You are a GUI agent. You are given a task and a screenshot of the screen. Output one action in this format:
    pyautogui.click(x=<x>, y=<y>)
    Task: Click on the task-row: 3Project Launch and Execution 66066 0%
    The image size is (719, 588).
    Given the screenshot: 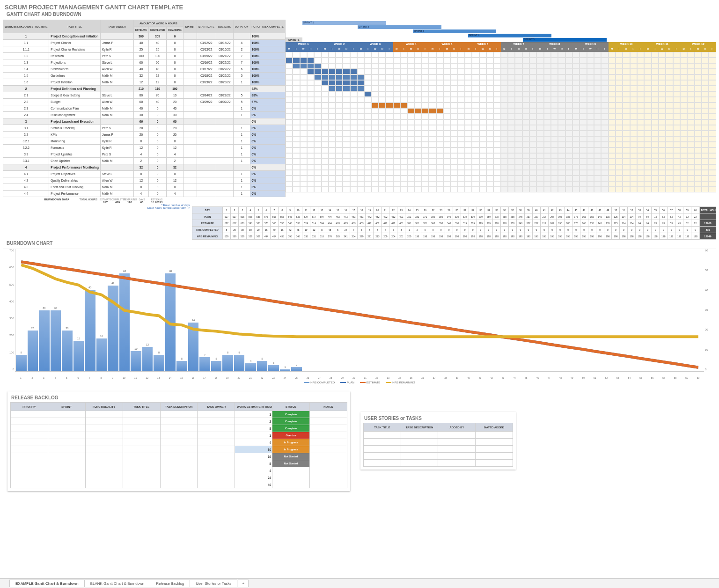 What is the action you would take?
    pyautogui.click(x=144, y=122)
    